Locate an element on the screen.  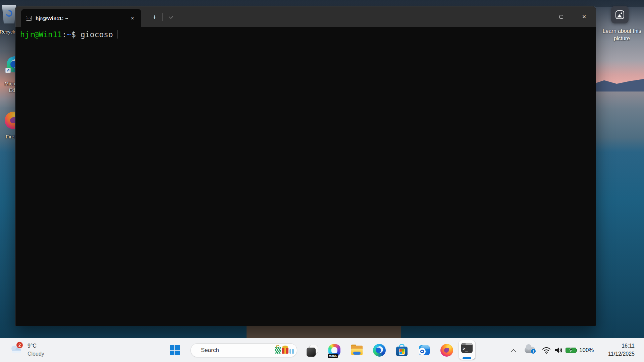
taskbar-icon-outlook is located at coordinates (424, 350).